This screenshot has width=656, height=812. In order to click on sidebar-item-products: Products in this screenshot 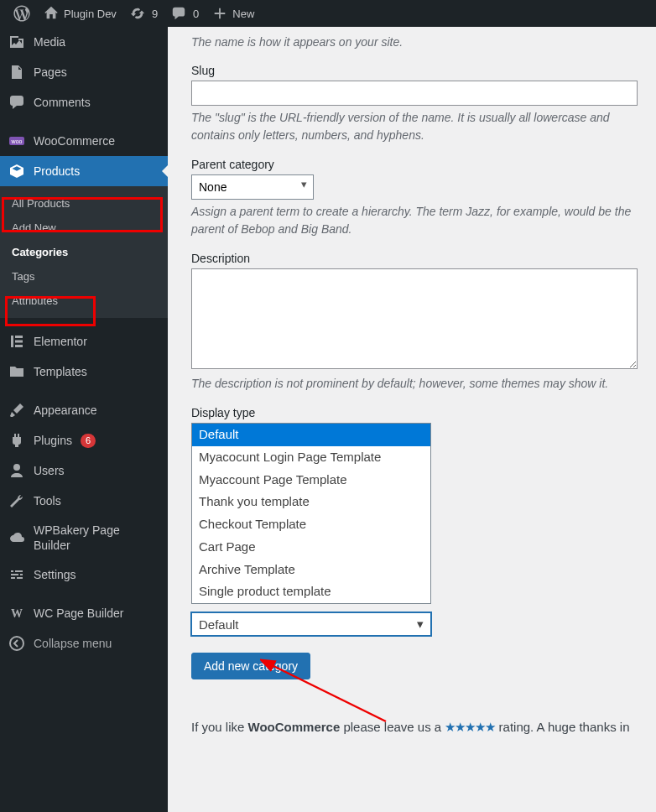, I will do `click(84, 171)`.